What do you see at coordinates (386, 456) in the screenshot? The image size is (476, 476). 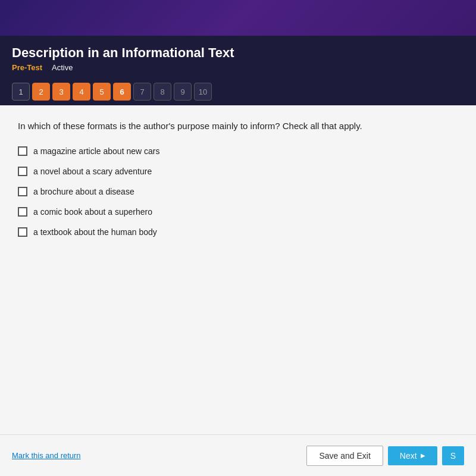 I see `footer-buttons: Save and Exit Next S` at bounding box center [386, 456].